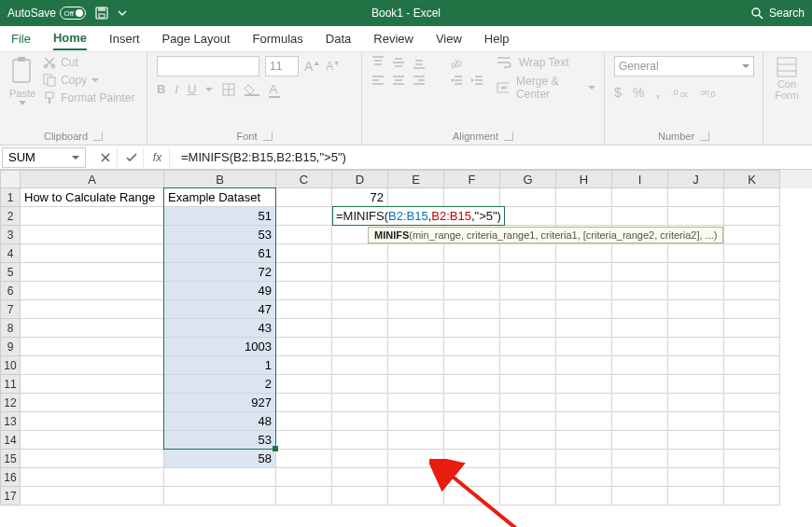 This screenshot has width=812, height=527. I want to click on cell-D17, so click(360, 496).